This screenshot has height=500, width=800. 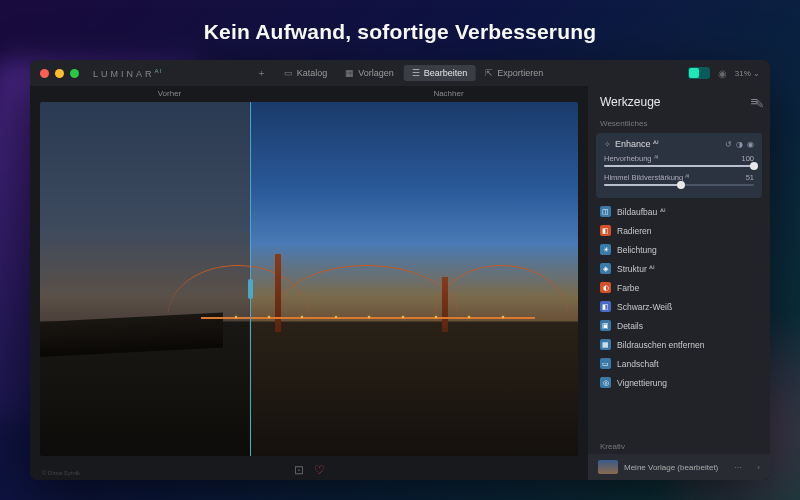 What do you see at coordinates (679, 230) in the screenshot?
I see `tool-erase: ◧Radieren` at bounding box center [679, 230].